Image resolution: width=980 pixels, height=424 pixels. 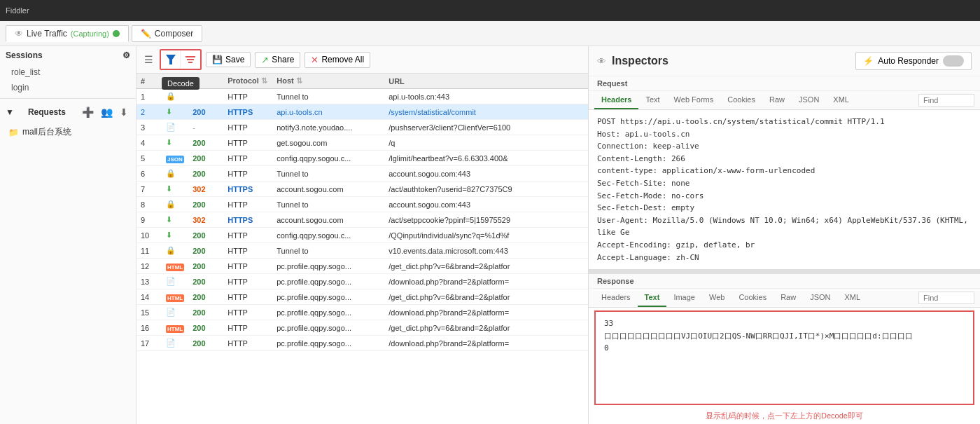 I want to click on cell-num: 7, so click(x=149, y=189).